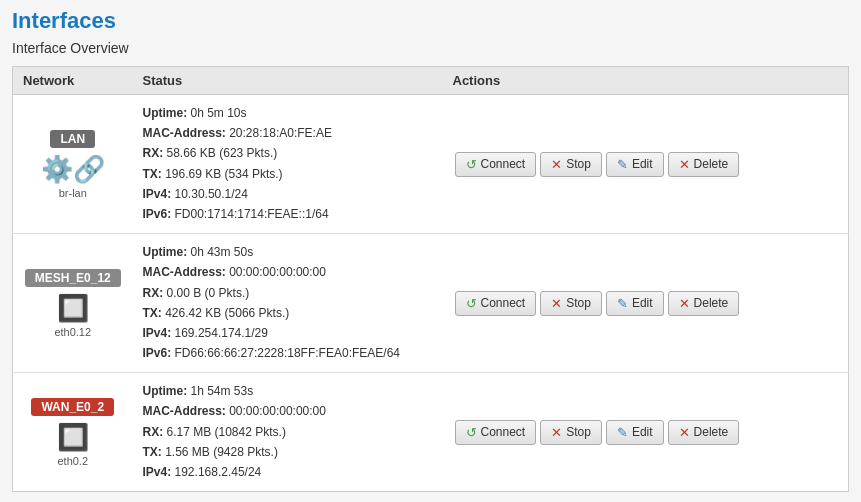  I want to click on delete-button-0: ✕Delete, so click(704, 164).